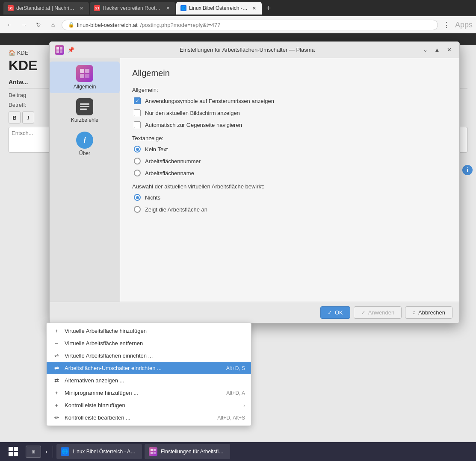 This screenshot has height=461, width=476. What do you see at coordinates (56, 418) in the screenshot?
I see `edit-panel-icon: ✏` at bounding box center [56, 418].